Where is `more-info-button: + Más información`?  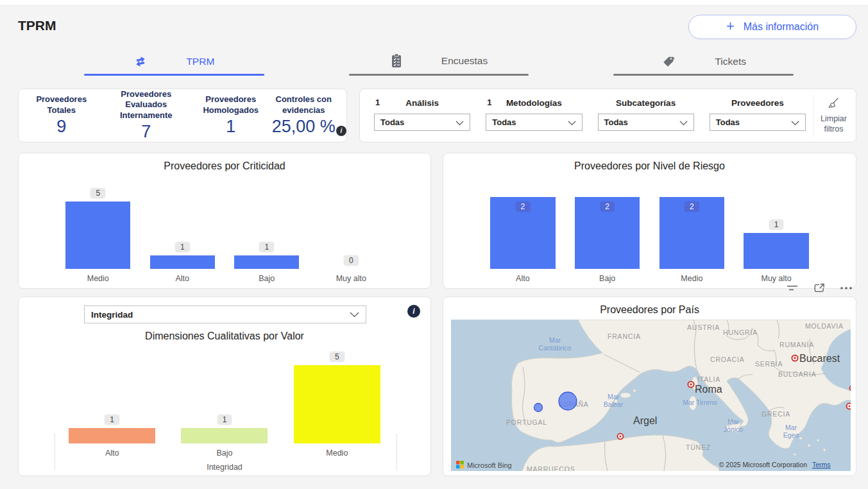
more-info-button: + Más información is located at coordinates (772, 27).